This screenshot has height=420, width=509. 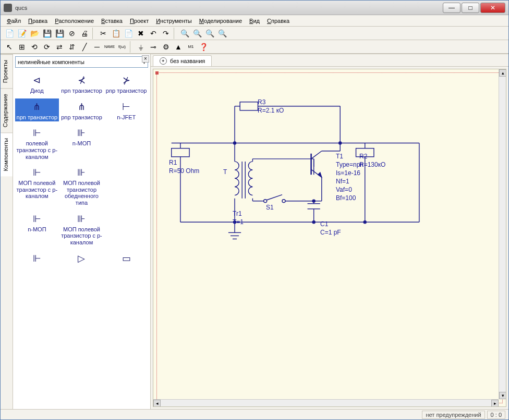 I want to click on palette-item: ⋔pnp транзистор, so click(x=82, y=110).